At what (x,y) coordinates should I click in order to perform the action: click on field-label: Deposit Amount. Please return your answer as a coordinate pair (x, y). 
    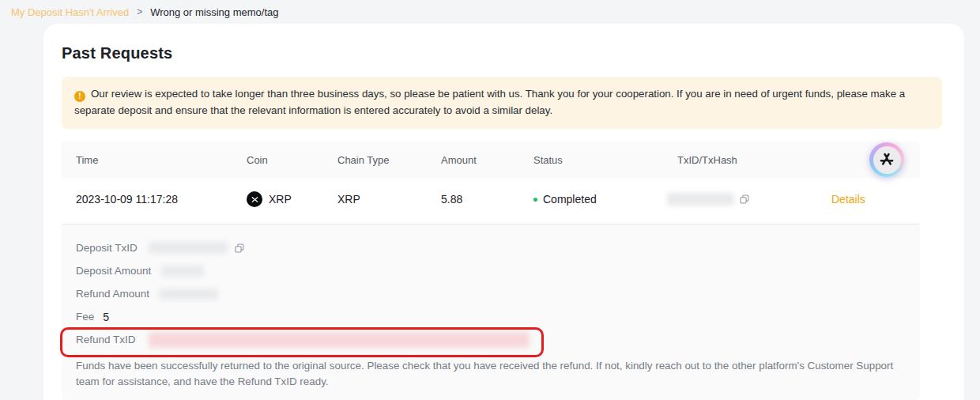
    Looking at the image, I should click on (114, 270).